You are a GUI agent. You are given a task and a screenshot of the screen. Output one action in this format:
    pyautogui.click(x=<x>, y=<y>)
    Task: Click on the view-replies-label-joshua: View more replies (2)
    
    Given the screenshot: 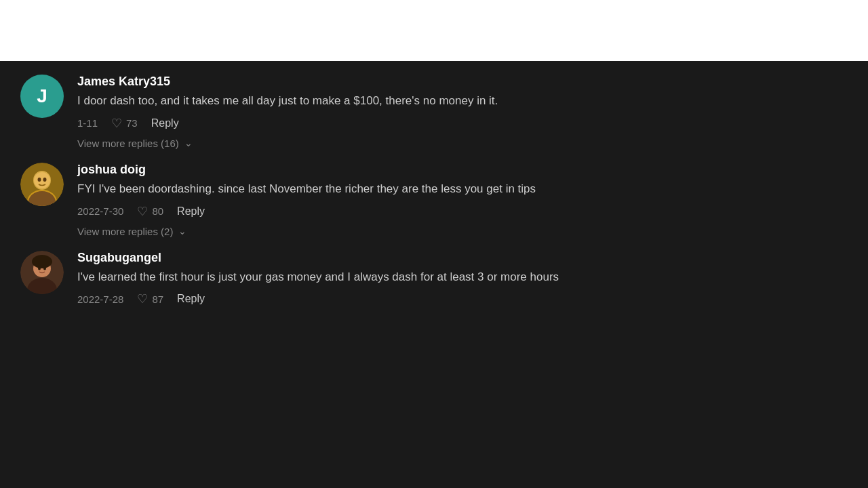 What is the action you would take?
    pyautogui.click(x=125, y=232)
    